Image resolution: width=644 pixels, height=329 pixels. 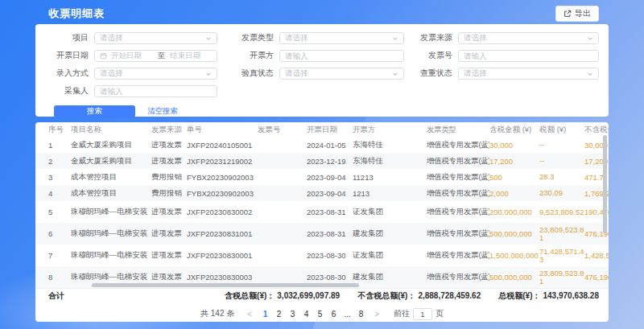 I want to click on start-date-placeholder: 开始日期, so click(x=132, y=56).